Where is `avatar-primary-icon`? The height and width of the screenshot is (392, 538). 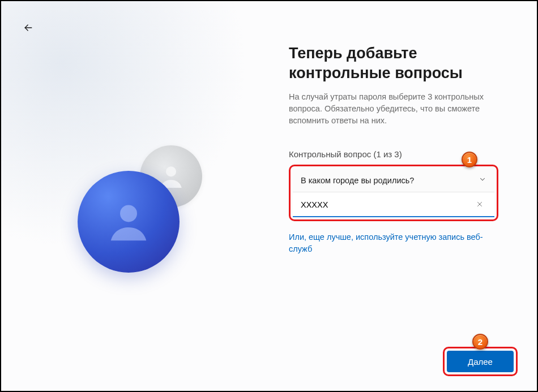
avatar-primary-icon is located at coordinates (129, 222).